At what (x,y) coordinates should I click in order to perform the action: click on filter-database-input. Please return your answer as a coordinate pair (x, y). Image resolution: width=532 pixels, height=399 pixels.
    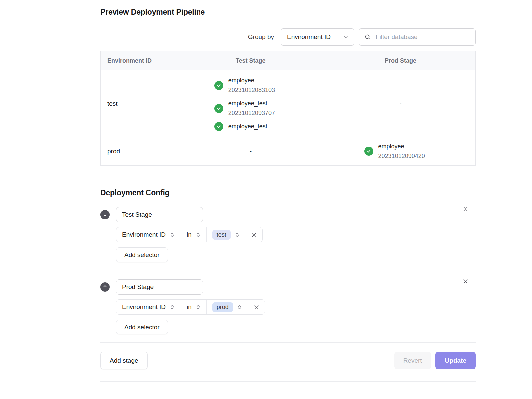
    Looking at the image, I should click on (423, 37).